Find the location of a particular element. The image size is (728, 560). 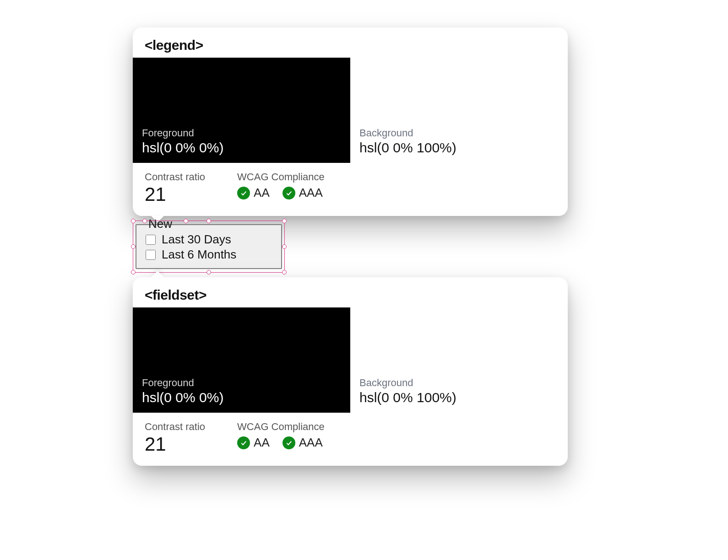

card-title: <legend> is located at coordinates (350, 43).